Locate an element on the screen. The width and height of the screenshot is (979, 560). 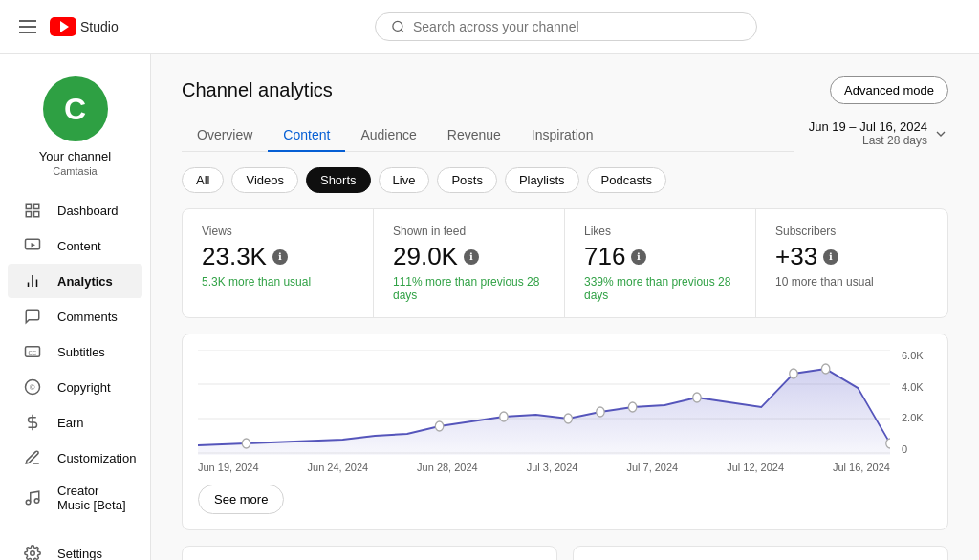
metric-feed-change: 111% more than previous 28 days is located at coordinates (468, 289).